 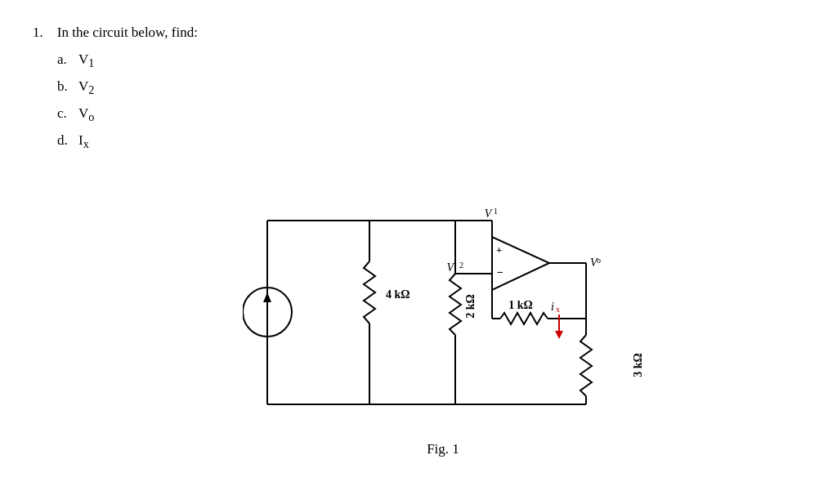 What do you see at coordinates (431, 88) in the screenshot?
I see `sub-item-b: b. V2` at bounding box center [431, 88].